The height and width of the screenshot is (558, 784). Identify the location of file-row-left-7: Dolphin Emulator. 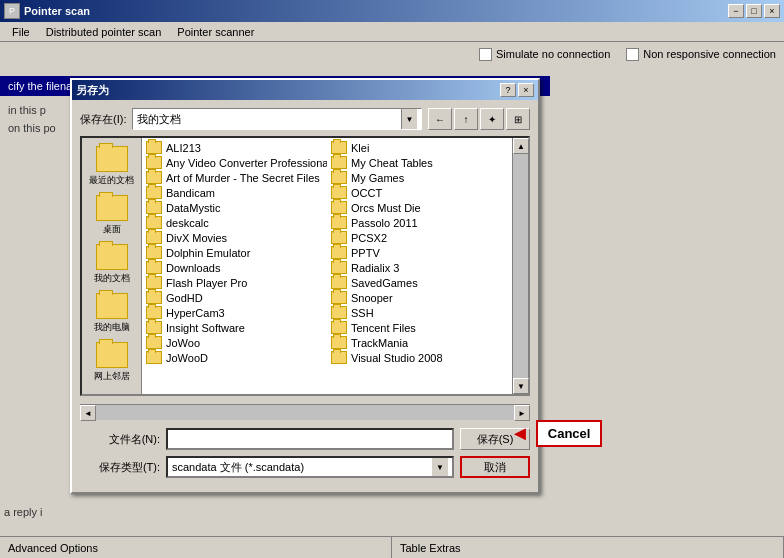
(234, 252).